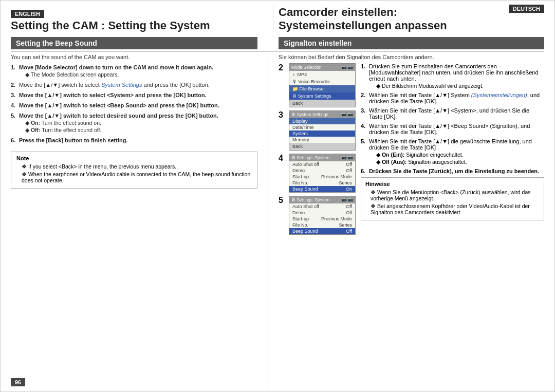  I want to click on screen-2: Mode Selection 📷 📷 MP3 🎙 Voice Recorder …, so click(322, 85).